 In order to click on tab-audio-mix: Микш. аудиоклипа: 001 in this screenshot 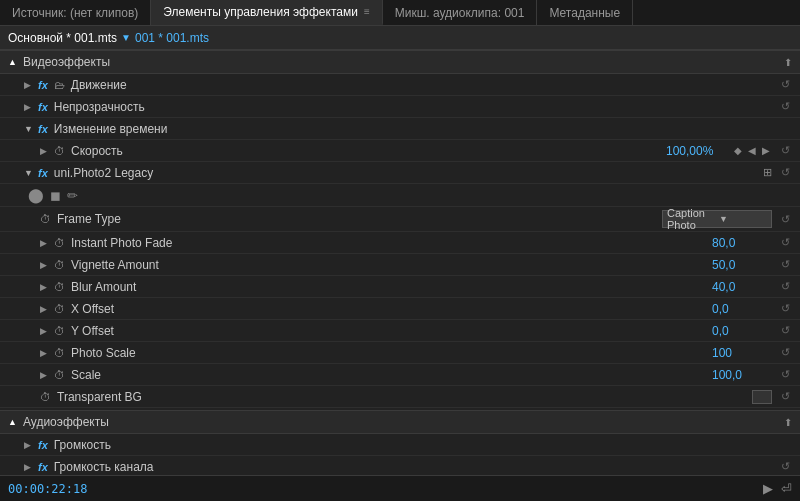, I will do `click(460, 12)`.